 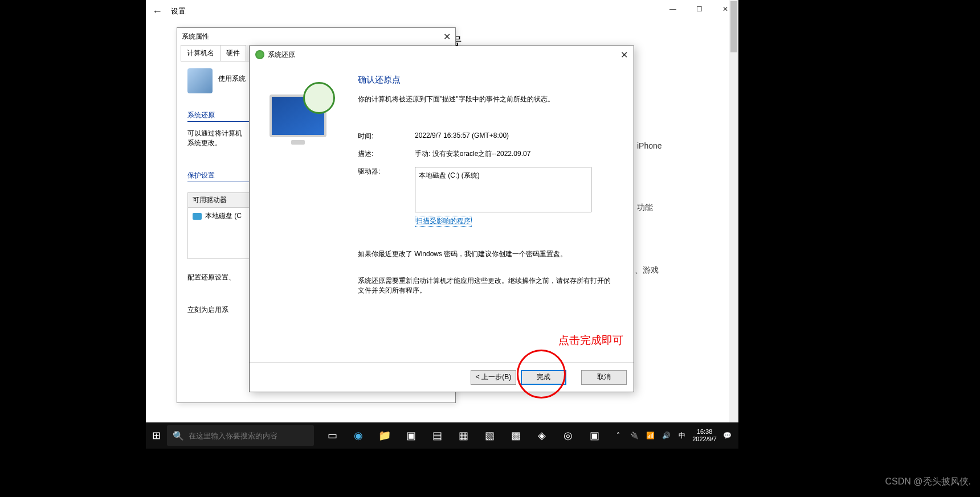 I want to click on sysprop-icon, so click(x=200, y=81).